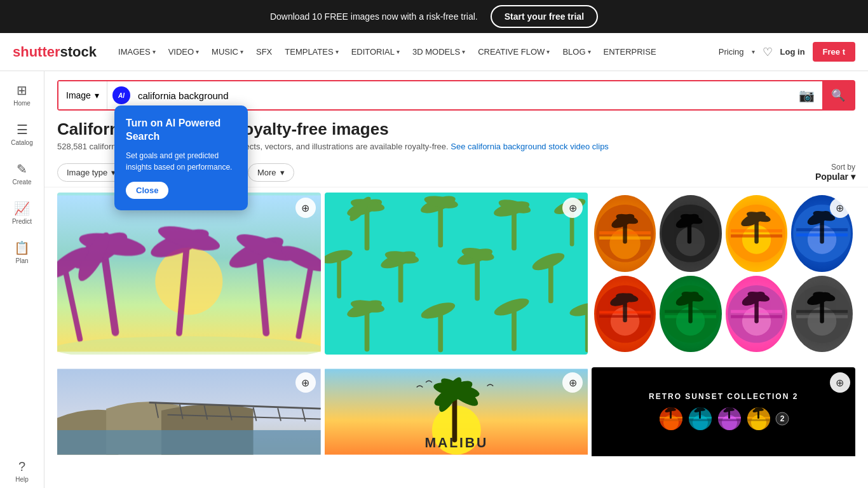 The height and width of the screenshot is (488, 868). Describe the element at coordinates (723, 273) in the screenshot. I see `circle-grid` at that location.